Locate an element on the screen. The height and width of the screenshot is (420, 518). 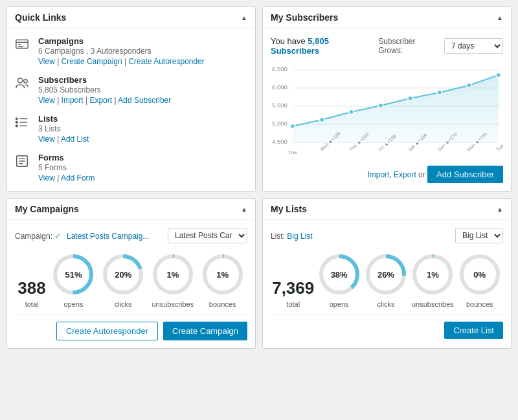
lists-footer: Create List is located at coordinates (387, 327).